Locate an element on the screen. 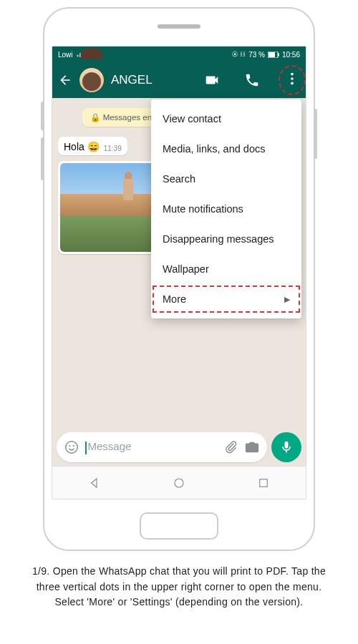  message-text: Hola 😄 is located at coordinates (82, 147).